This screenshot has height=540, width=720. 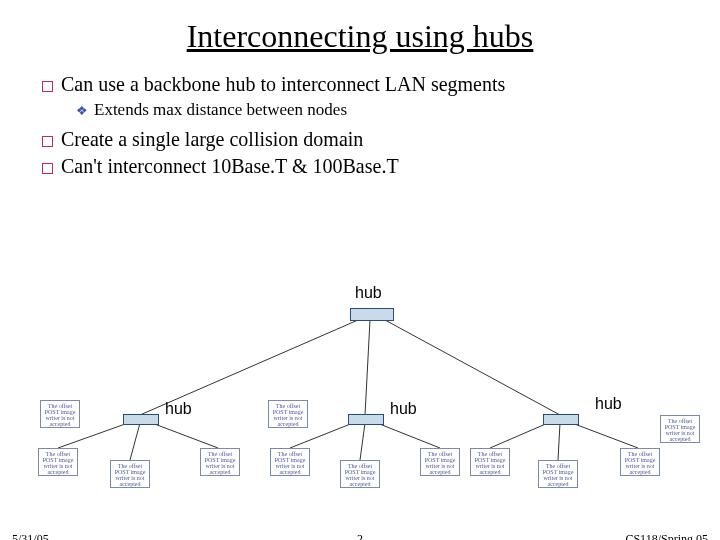 I want to click on bullet-1: Can use a backbone hub to interconnect L…, so click(x=381, y=84).